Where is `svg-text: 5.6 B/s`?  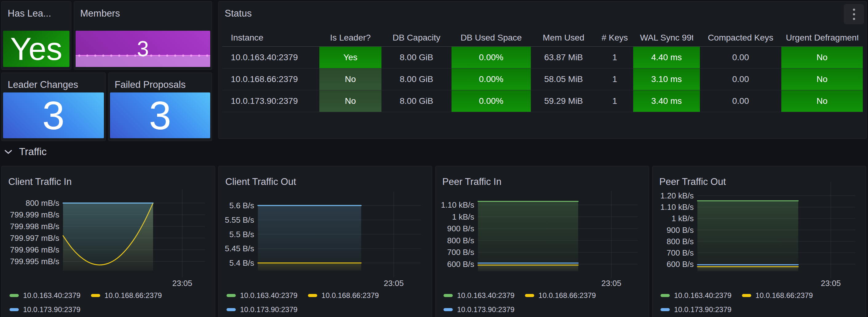
svg-text: 5.6 B/s is located at coordinates (242, 205).